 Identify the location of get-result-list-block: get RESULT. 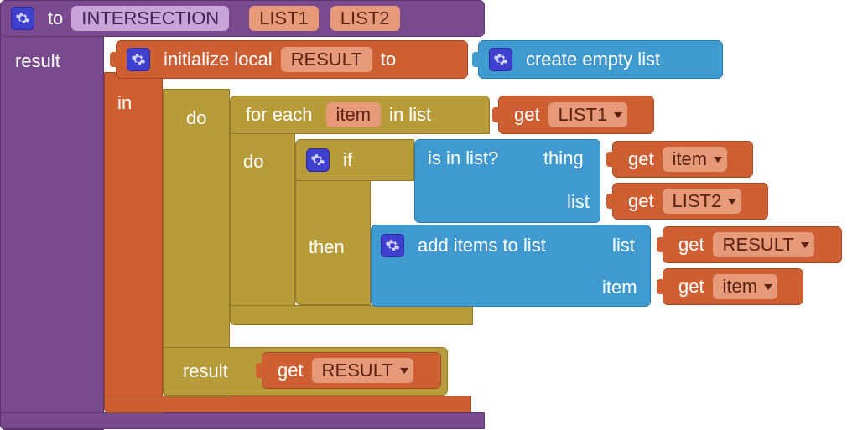
(752, 245).